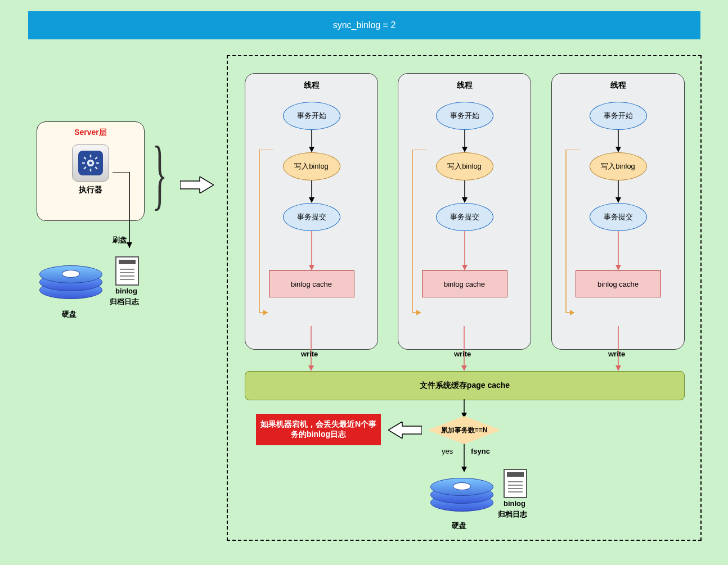 Image resolution: width=728 pixels, height=565 pixels. I want to click on warning-box: 如果机器宕机，会丢失最近N个事务的binlog日志, so click(318, 430).